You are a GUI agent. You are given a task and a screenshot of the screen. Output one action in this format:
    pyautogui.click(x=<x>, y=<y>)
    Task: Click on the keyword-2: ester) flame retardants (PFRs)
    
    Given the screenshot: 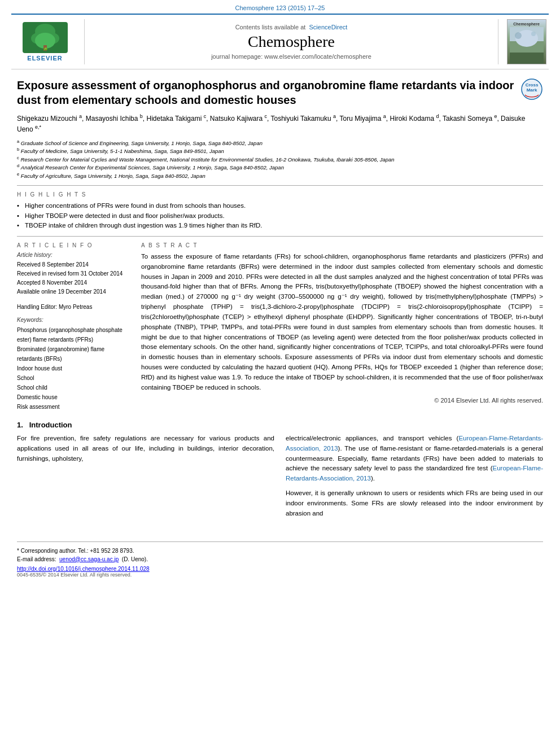 What is the action you would take?
    pyautogui.click(x=73, y=340)
    